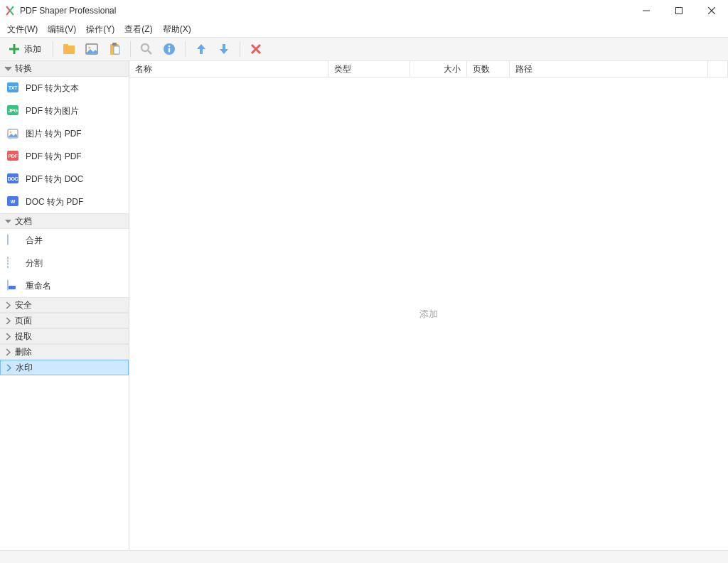 Image resolution: width=728 pixels, height=563 pixels. Describe the element at coordinates (224, 49) in the screenshot. I see `arrow-down-icon` at that location.